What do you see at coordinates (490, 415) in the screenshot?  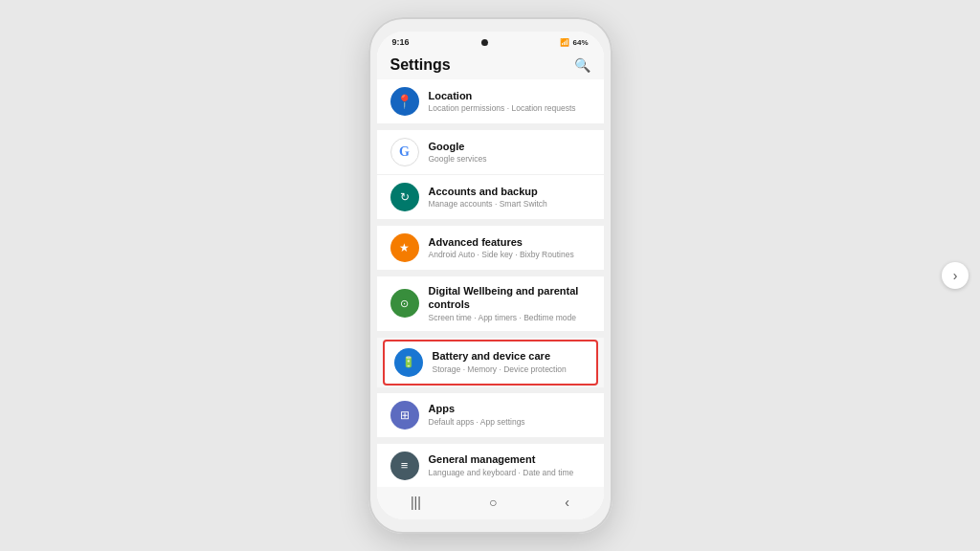 I see `settings-item-apps: ⊞ Apps Default apps · App settings` at bounding box center [490, 415].